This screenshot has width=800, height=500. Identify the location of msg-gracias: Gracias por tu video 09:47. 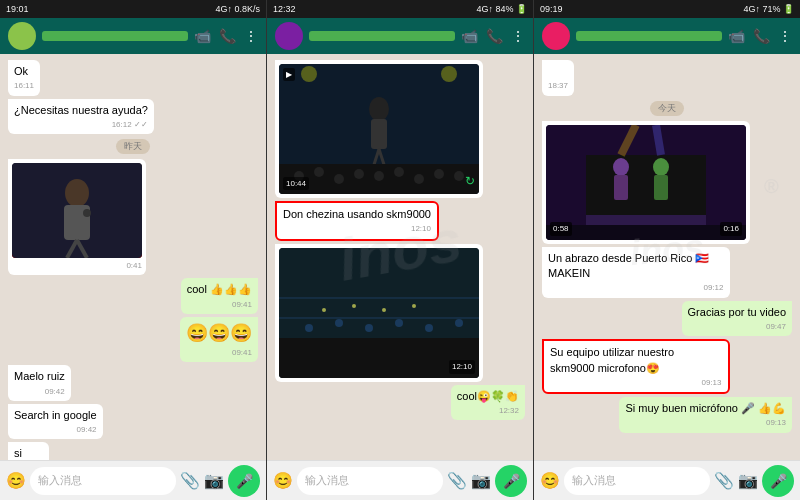
(737, 319).